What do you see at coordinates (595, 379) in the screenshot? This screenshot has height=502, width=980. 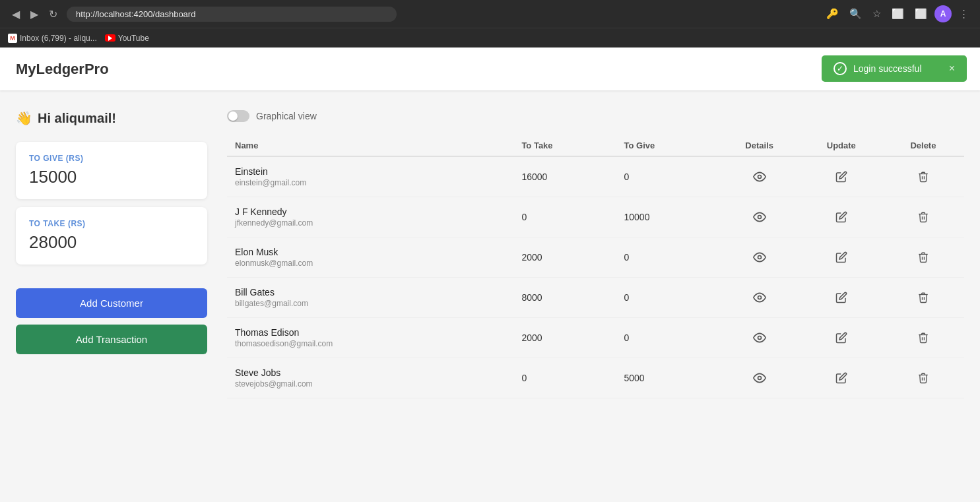 I see `table-row: Steve Jobs stevejobs@gmail.com 0 5000` at bounding box center [595, 379].